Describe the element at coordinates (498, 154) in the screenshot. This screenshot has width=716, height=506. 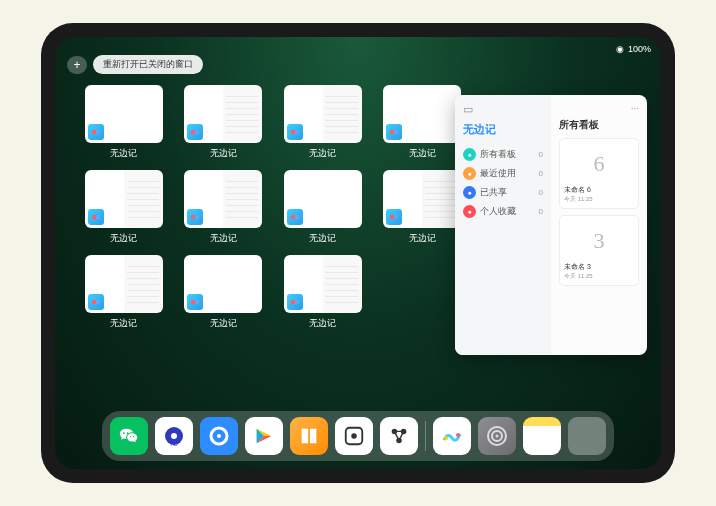
I see `nav-label: 所有看板` at that location.